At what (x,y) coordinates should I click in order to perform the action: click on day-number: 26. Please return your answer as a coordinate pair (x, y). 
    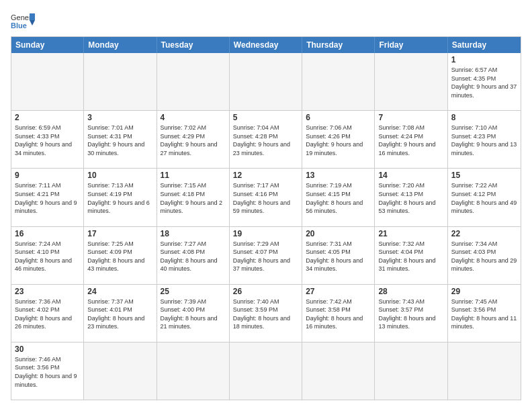
    Looking at the image, I should click on (266, 291).